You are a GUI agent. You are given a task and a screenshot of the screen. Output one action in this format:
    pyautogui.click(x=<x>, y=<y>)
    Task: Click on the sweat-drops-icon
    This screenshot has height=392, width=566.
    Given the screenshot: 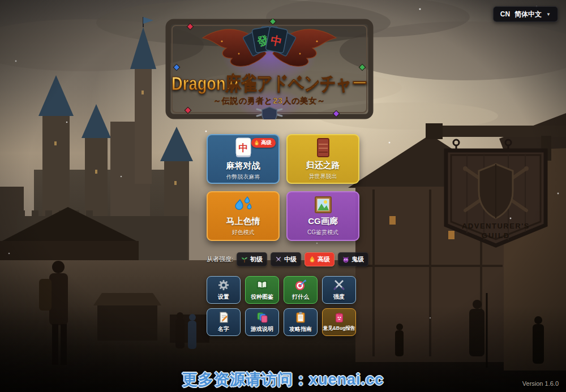 What is the action you would take?
    pyautogui.click(x=243, y=205)
    